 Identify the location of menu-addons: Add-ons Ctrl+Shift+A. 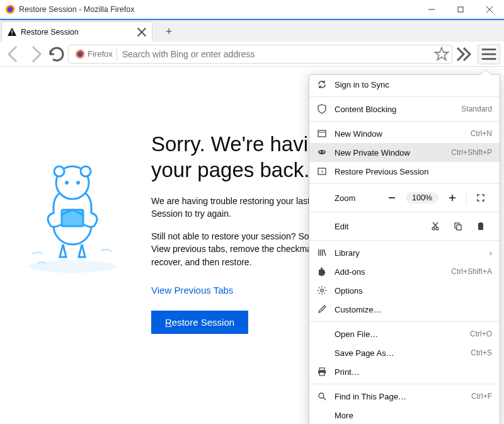
(404, 272).